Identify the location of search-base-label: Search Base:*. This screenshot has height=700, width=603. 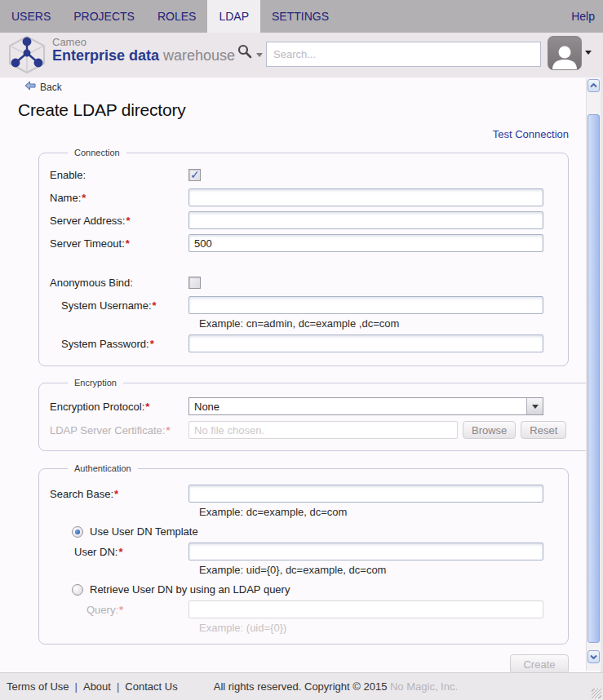
(119, 494).